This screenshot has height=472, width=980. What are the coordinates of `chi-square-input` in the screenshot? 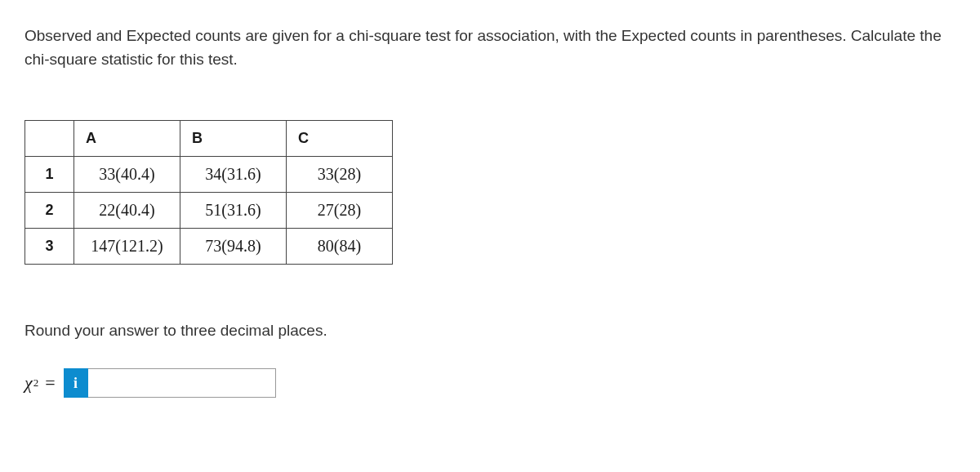 It's located at (182, 383).